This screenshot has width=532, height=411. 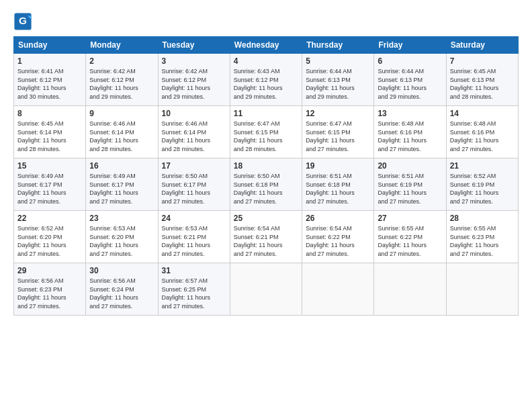 What do you see at coordinates (50, 80) in the screenshot?
I see `calendar-cell: 1 Sunrise: 6:41 AMSunset: 6:12 PMDayligh…` at bounding box center [50, 80].